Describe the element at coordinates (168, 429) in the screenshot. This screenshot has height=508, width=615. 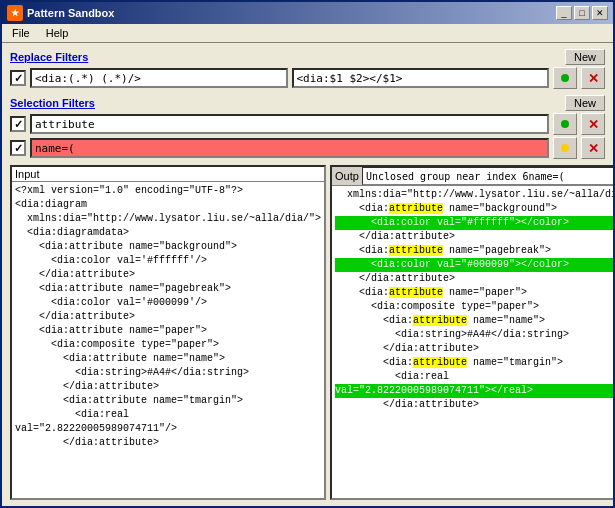
I see `input-line-18: val="2.82220005989074711"/>` at that location.